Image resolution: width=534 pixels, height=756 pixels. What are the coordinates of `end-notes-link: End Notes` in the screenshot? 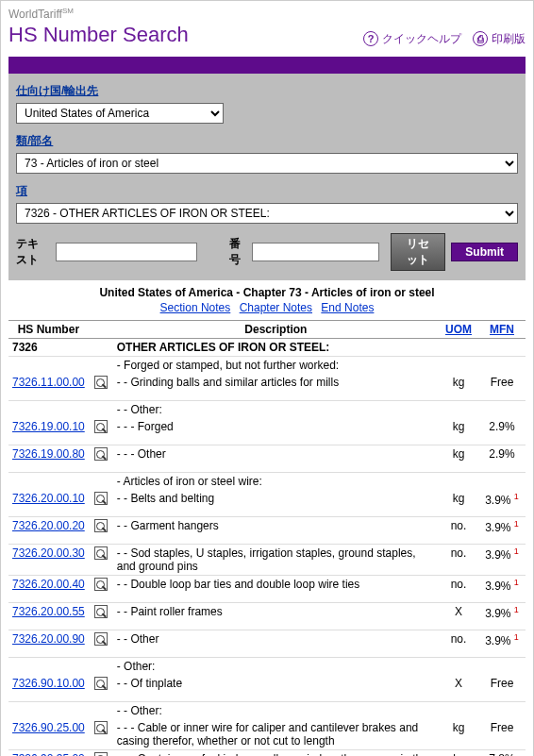 It's located at (347, 308).